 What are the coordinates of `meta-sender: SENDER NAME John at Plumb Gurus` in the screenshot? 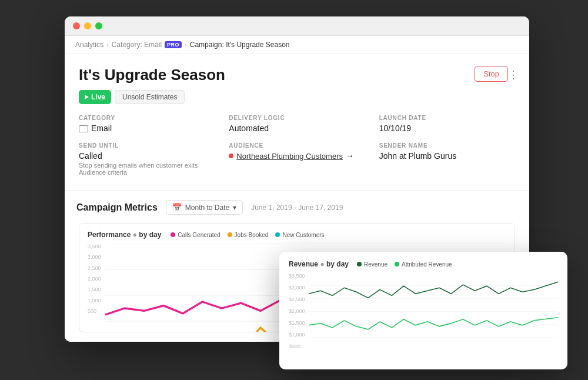 It's located at (447, 159).